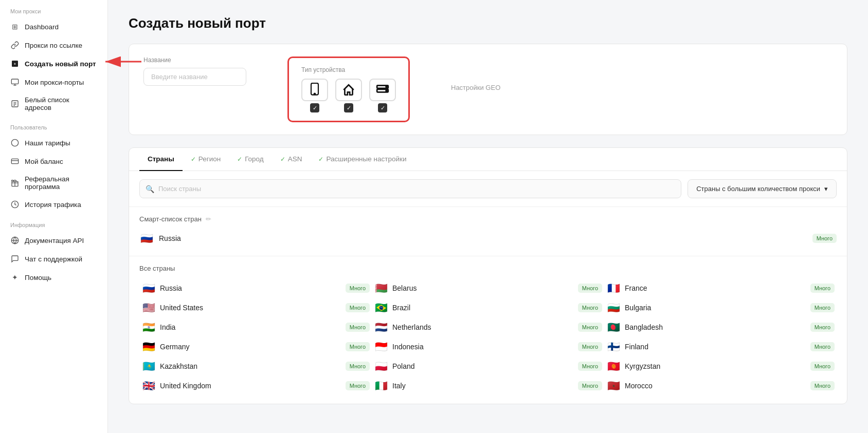  What do you see at coordinates (53, 143) in the screenshot?
I see `sidebar-item-tariffs: Наши тарифы` at bounding box center [53, 143].